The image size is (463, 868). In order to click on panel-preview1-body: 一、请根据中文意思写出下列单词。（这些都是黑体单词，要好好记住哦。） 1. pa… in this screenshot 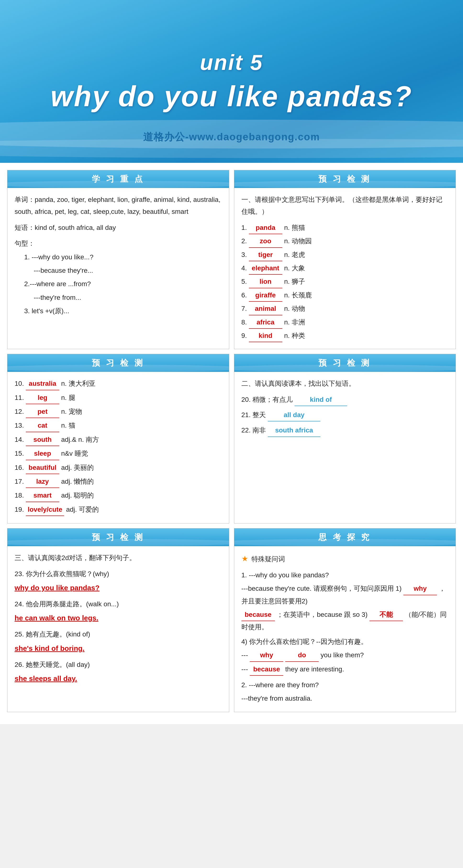, I will do `click(345, 268)`.